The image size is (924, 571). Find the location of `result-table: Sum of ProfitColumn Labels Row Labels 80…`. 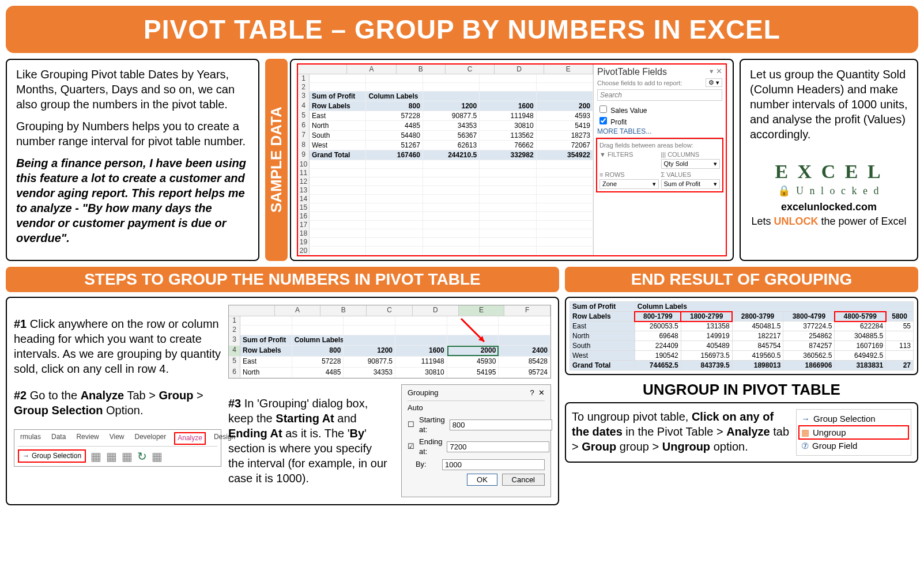

result-table: Sum of ProfitColumn Labels Row Labels 80… is located at coordinates (741, 336).